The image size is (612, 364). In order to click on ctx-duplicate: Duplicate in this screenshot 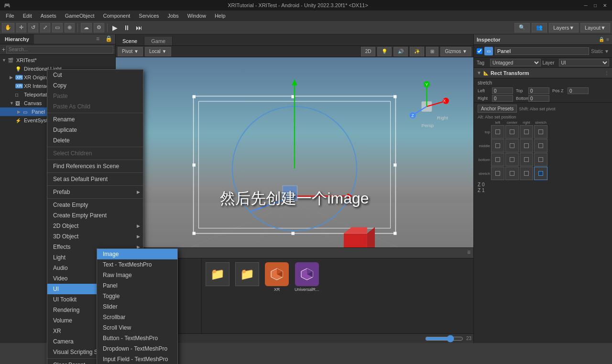, I will do `click(95, 130)`.